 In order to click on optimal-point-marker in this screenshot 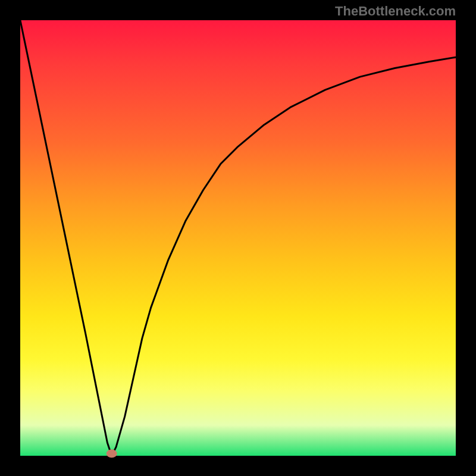, I will do `click(112, 453)`.